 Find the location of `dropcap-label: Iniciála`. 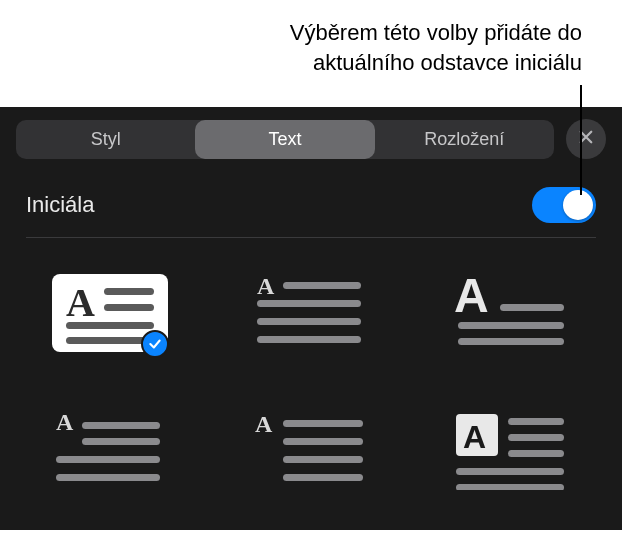

dropcap-label: Iniciála is located at coordinates (60, 205).